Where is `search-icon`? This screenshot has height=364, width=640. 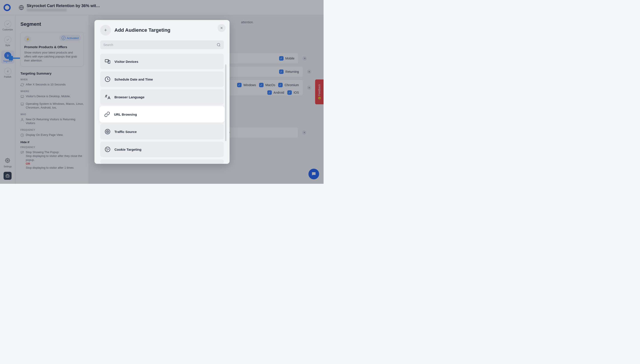 search-icon is located at coordinates (219, 45).